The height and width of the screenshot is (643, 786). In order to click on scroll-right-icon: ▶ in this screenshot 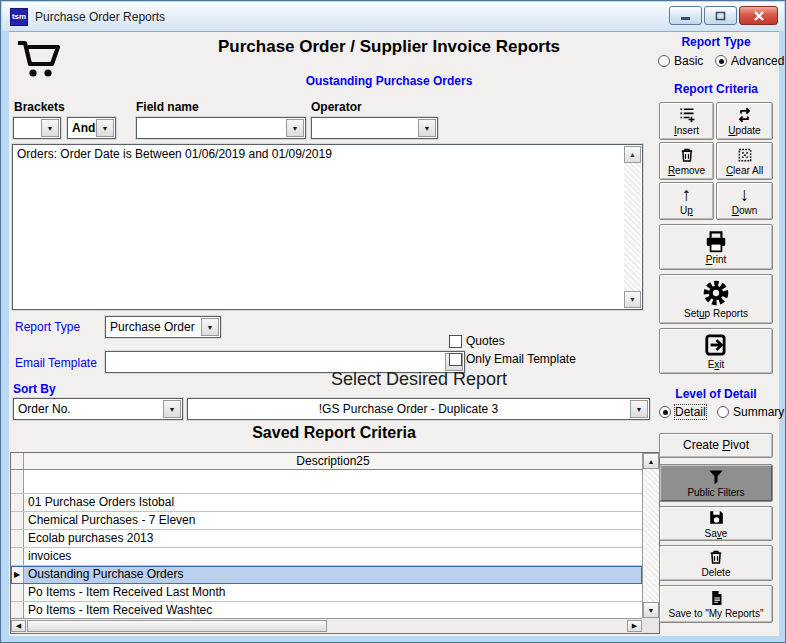, I will do `click(634, 626)`.